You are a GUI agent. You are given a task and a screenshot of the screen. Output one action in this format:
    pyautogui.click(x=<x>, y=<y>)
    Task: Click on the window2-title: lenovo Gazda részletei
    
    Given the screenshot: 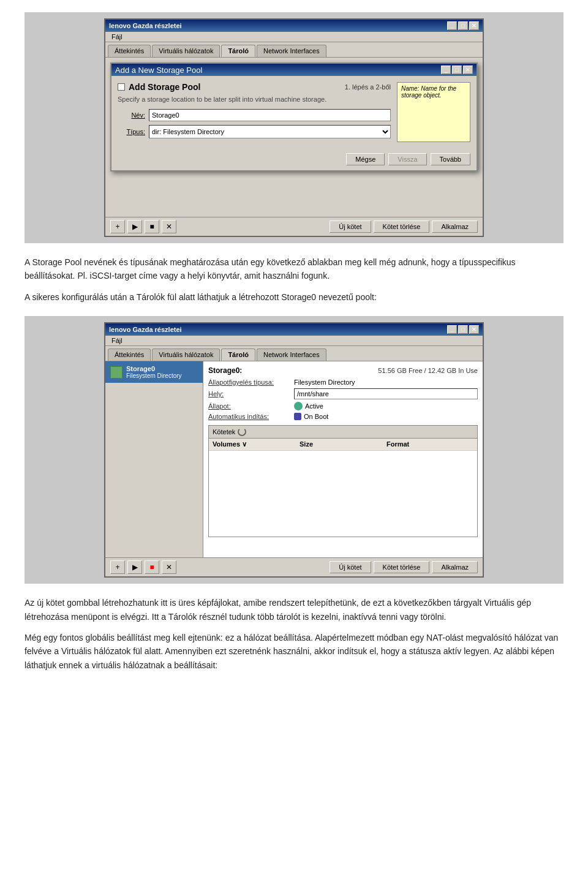 What is the action you would take?
    pyautogui.click(x=146, y=330)
    